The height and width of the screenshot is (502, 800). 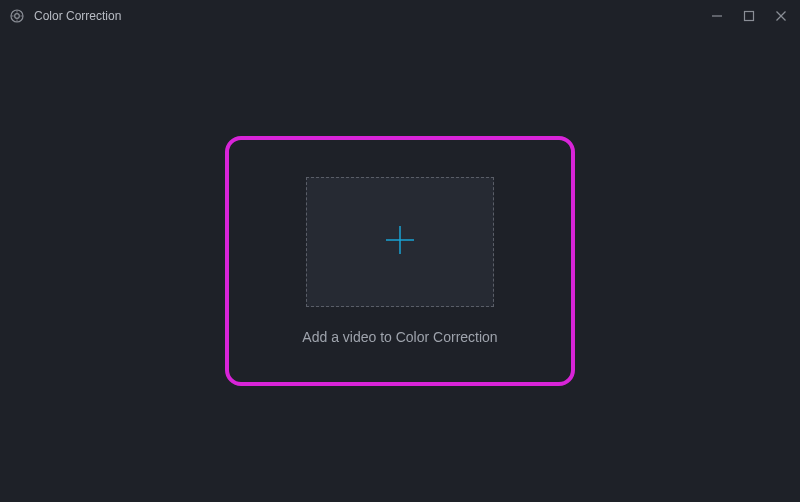 What do you see at coordinates (717, 16) in the screenshot?
I see `minimize-button` at bounding box center [717, 16].